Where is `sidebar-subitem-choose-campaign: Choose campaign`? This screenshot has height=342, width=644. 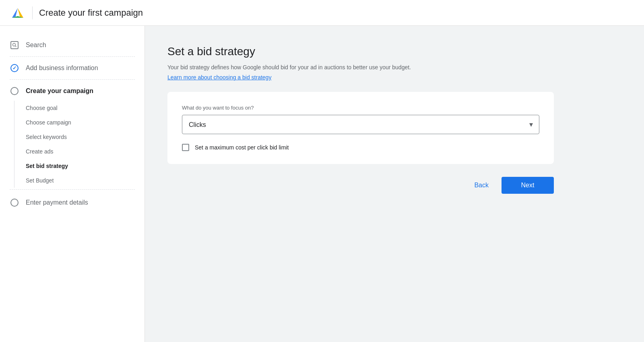 sidebar-subitem-choose-campaign: Choose campaign is located at coordinates (85, 122).